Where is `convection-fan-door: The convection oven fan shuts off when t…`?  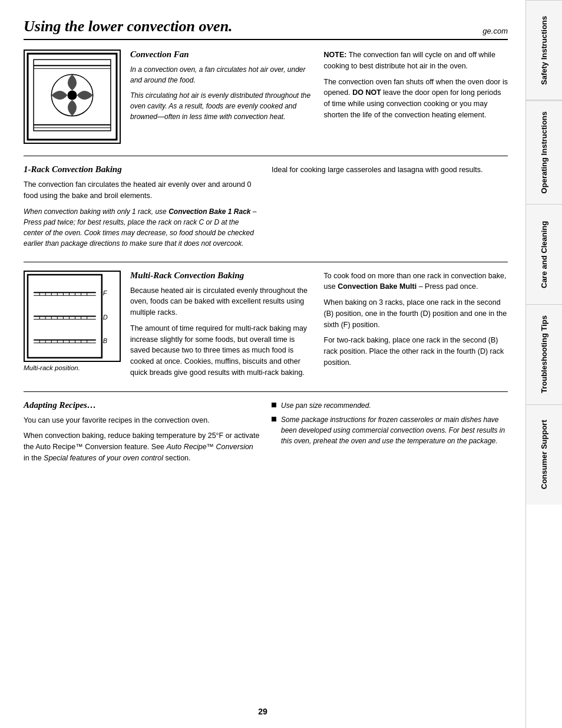 convection-fan-door: The convection oven fan shuts off when t… is located at coordinates (416, 99).